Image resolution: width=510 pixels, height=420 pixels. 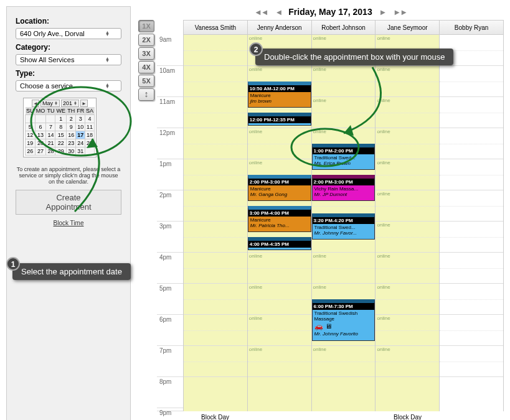 I want to click on last-day-button: ►►, so click(x=400, y=12).